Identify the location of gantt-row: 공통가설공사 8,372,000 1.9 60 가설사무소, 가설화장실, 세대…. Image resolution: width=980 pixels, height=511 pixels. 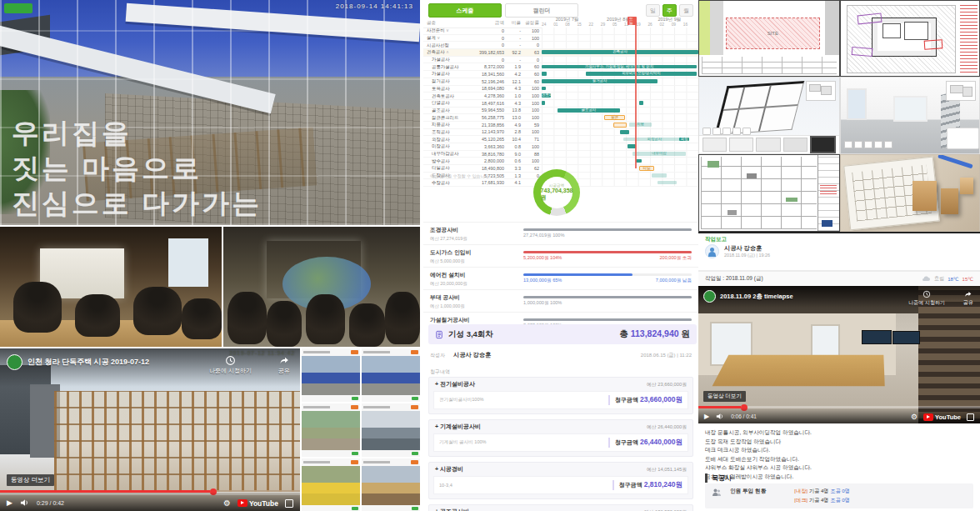
(561, 67).